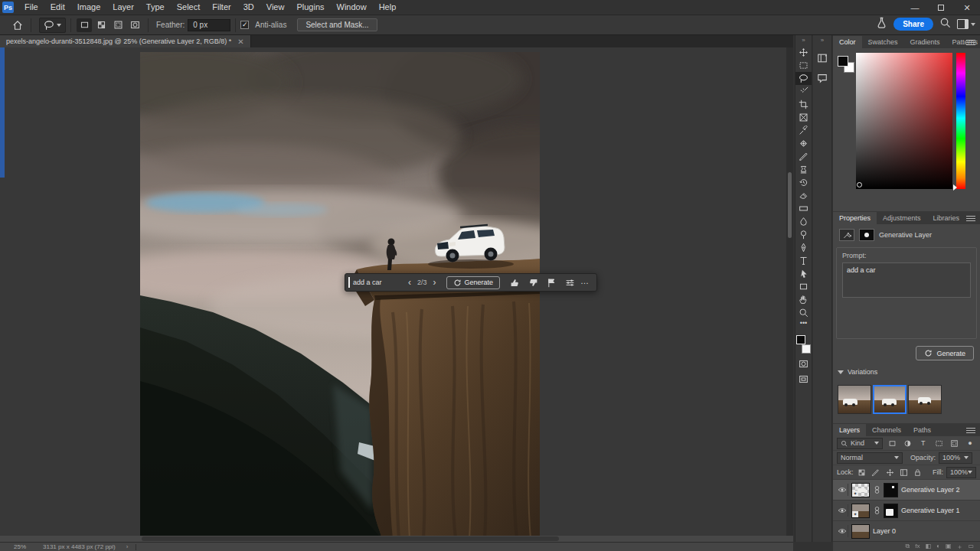 This screenshot has width=980, height=551. I want to click on next-variation-button: ›, so click(435, 282).